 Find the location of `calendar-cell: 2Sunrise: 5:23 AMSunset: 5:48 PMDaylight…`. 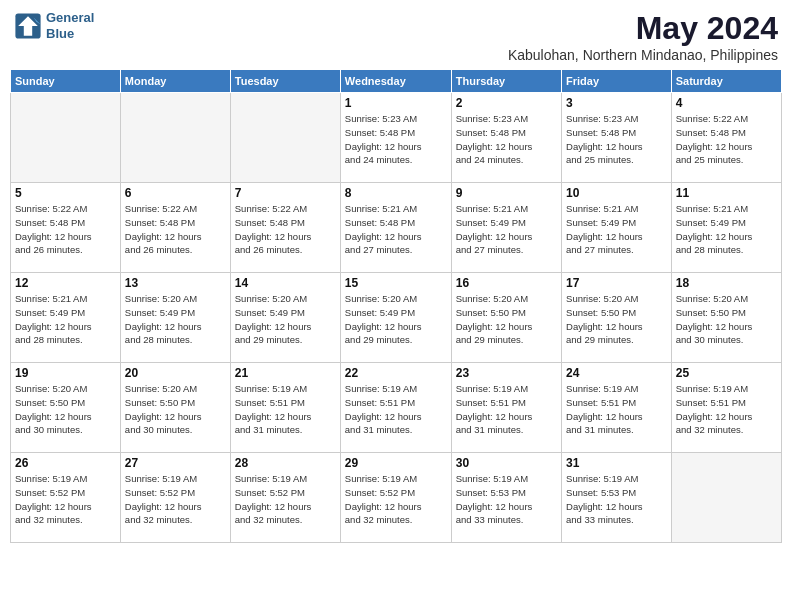

calendar-cell: 2Sunrise: 5:23 AMSunset: 5:48 PMDaylight… is located at coordinates (506, 138).